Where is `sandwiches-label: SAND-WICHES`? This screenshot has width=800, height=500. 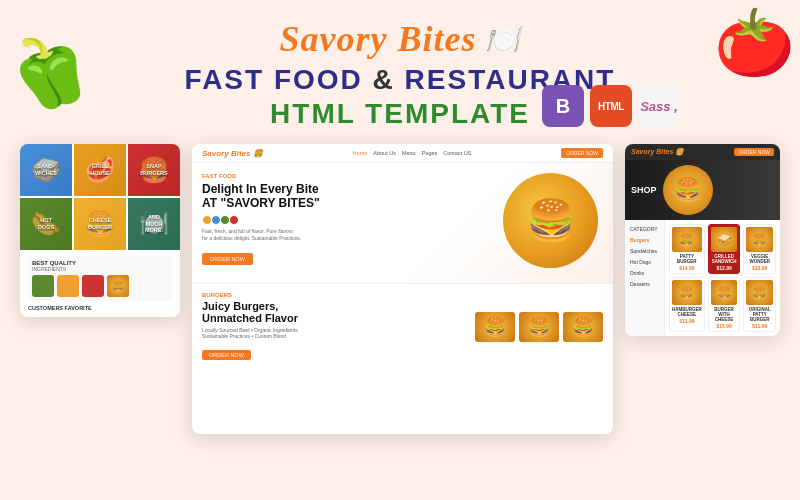
sandwiches-label: SAND-WICHES is located at coordinates (46, 170).